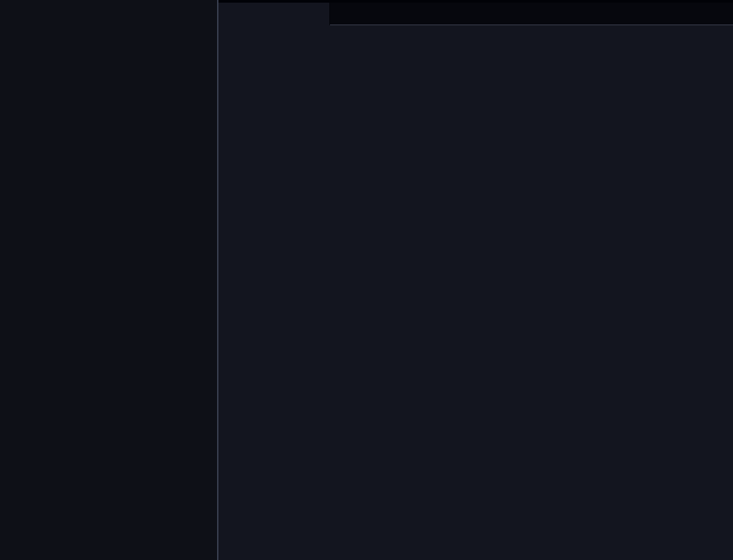 The height and width of the screenshot is (560, 733). What do you see at coordinates (109, 11) in the screenshot?
I see `explorer-header` at bounding box center [109, 11].